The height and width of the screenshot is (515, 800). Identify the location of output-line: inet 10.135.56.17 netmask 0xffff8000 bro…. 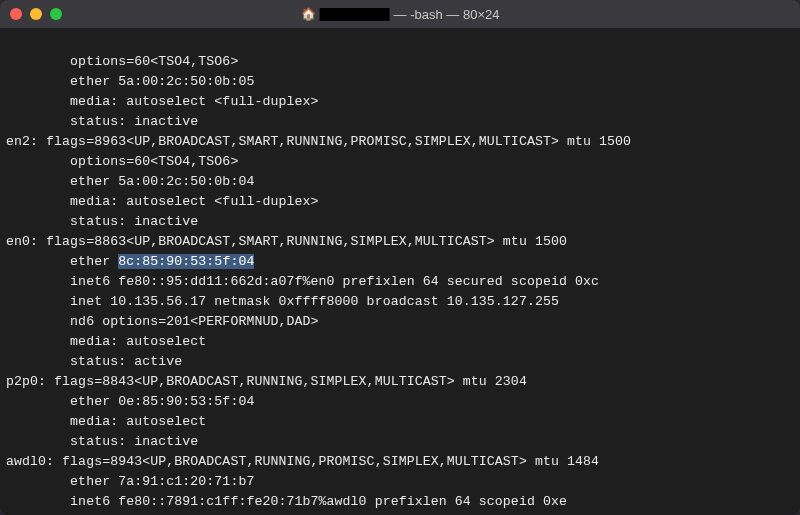
(282, 302).